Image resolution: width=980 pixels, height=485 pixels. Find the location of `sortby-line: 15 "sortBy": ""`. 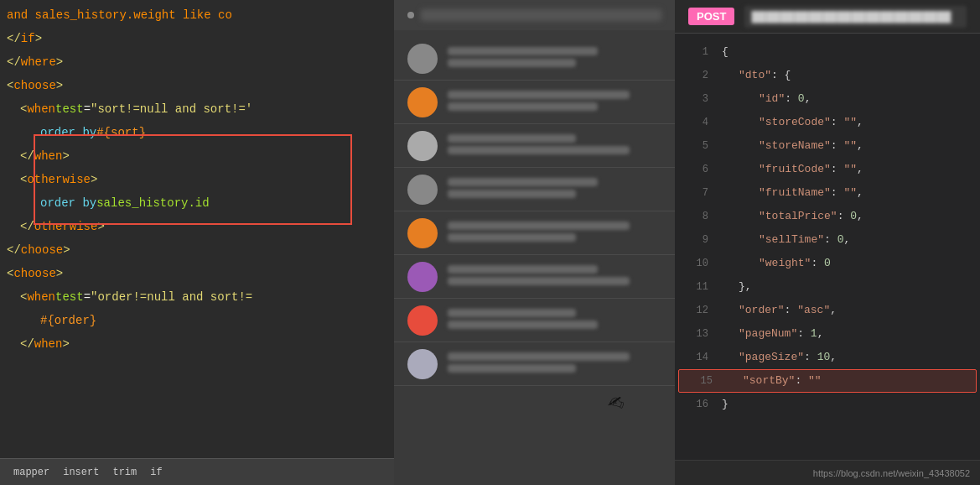

sortby-line: 15 "sortBy": "" is located at coordinates (827, 381).